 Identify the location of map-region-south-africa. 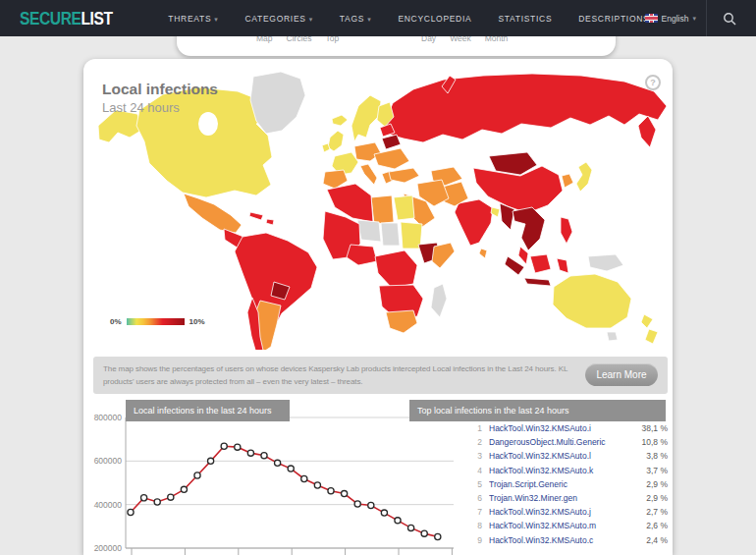
(402, 322).